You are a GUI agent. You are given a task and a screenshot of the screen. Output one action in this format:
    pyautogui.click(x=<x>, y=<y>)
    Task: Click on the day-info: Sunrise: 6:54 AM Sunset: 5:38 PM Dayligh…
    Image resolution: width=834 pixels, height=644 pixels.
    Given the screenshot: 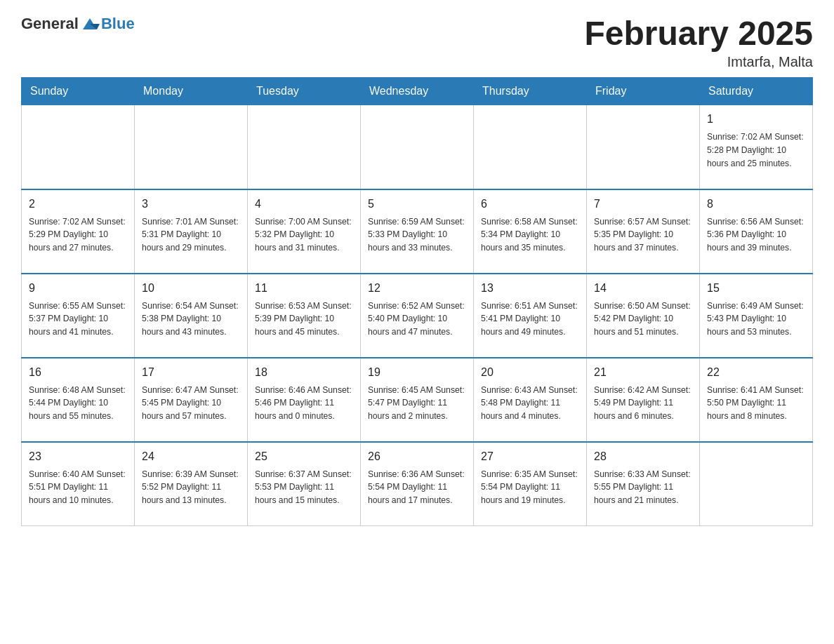 What is the action you would take?
    pyautogui.click(x=191, y=320)
    